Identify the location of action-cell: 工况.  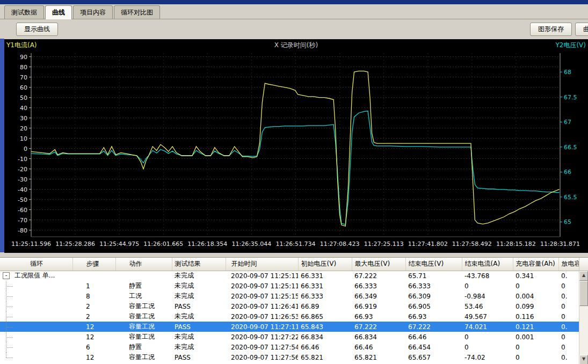
(144, 296).